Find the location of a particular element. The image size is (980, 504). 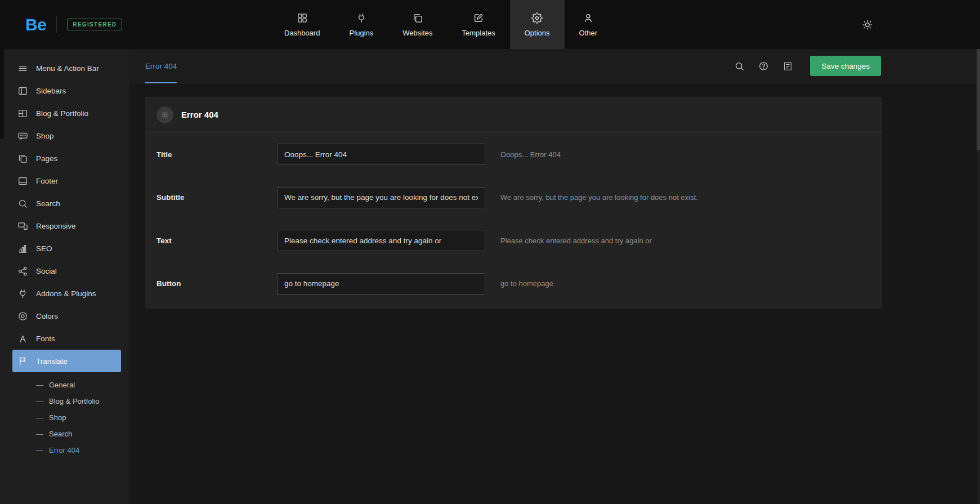

websites-icon is located at coordinates (418, 18).